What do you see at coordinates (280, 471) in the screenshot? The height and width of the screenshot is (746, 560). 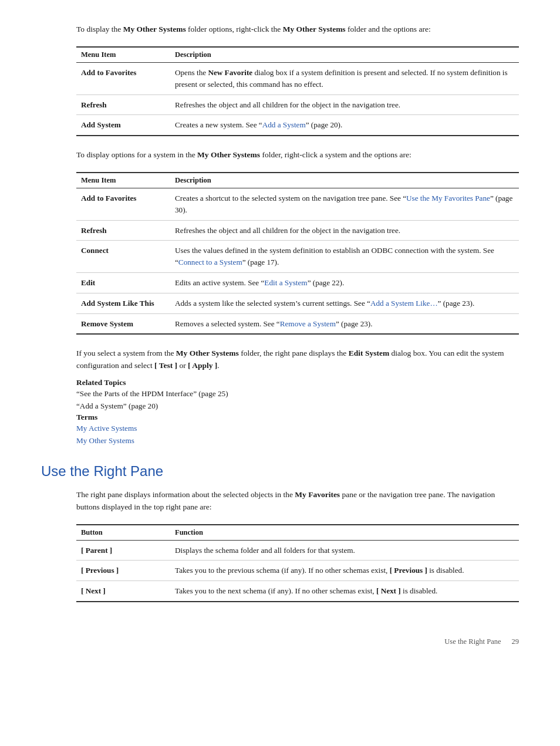 I see `section-heading-use-right-pane: Use the Right Pane` at bounding box center [280, 471].